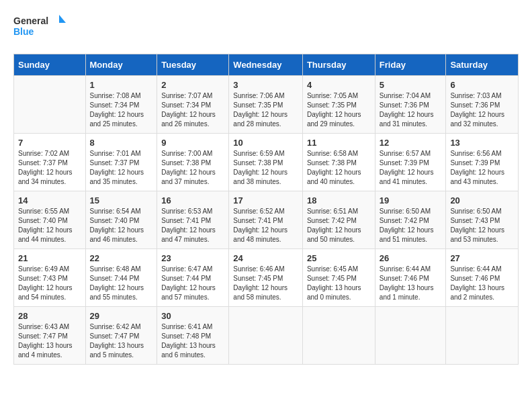  Describe the element at coordinates (266, 258) in the screenshot. I see `date-number: 24` at that location.